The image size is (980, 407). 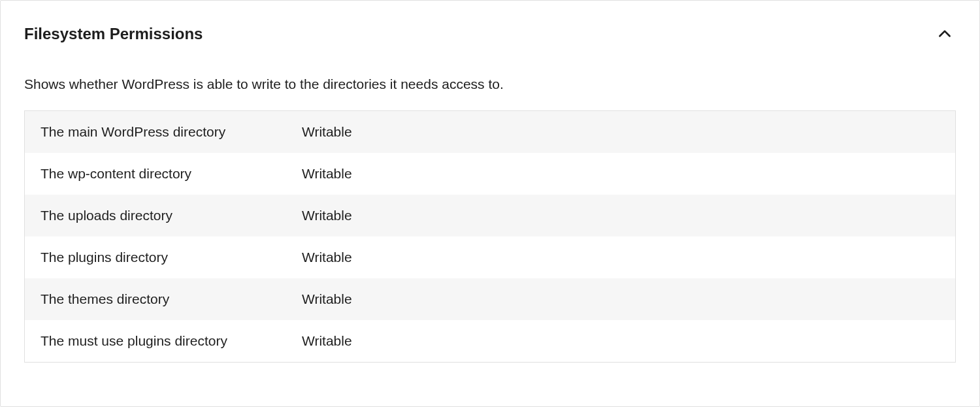 What do you see at coordinates (171, 341) in the screenshot?
I see `directory-label: The must use plugins directory` at bounding box center [171, 341].